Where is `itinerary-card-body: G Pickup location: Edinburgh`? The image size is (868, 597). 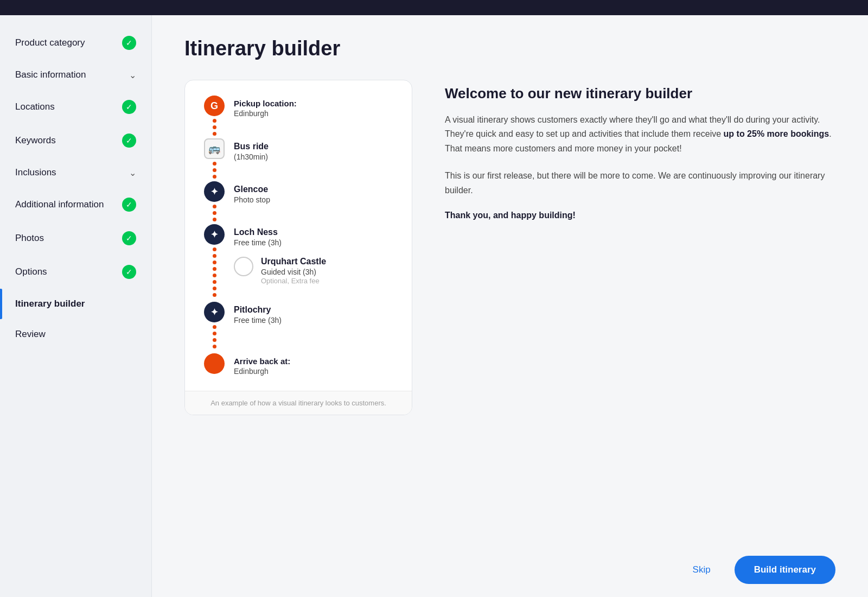
itinerary-card-body: G Pickup location: Edinburgh is located at coordinates (298, 236).